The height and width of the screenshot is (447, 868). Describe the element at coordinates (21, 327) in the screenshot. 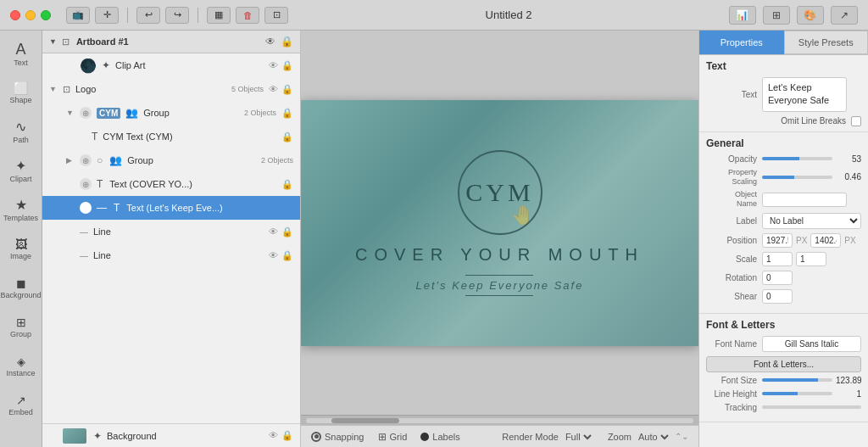

I see `group-tool: ⊞ Group` at that location.